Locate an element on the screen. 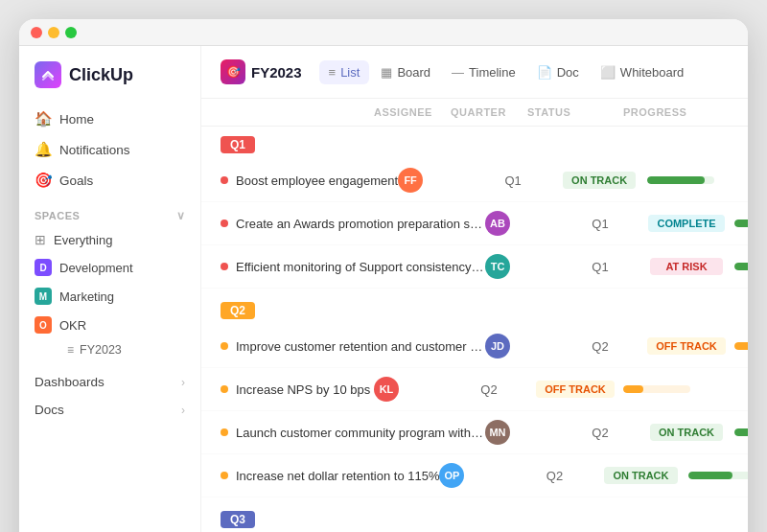  maximize-button is located at coordinates (71, 33).